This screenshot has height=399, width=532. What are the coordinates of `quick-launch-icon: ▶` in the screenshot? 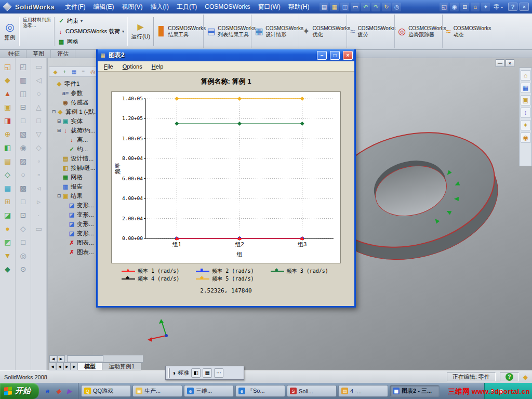 It's located at (70, 391).